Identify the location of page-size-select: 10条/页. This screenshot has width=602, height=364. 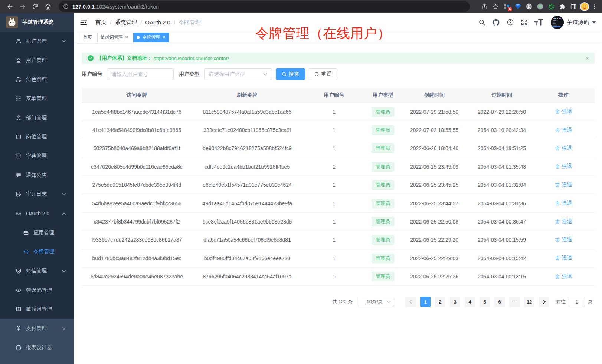
(376, 302).